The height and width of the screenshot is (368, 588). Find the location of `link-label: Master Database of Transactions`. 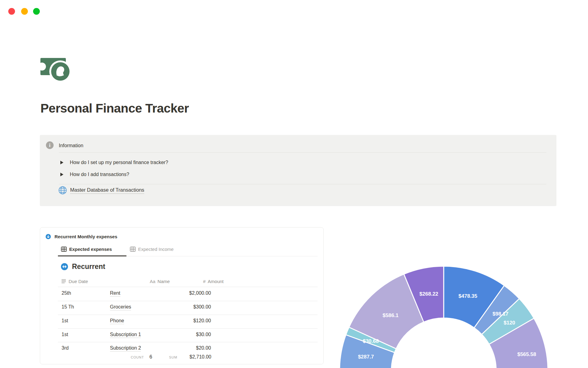

link-label: Master Database of Transactions is located at coordinates (107, 190).